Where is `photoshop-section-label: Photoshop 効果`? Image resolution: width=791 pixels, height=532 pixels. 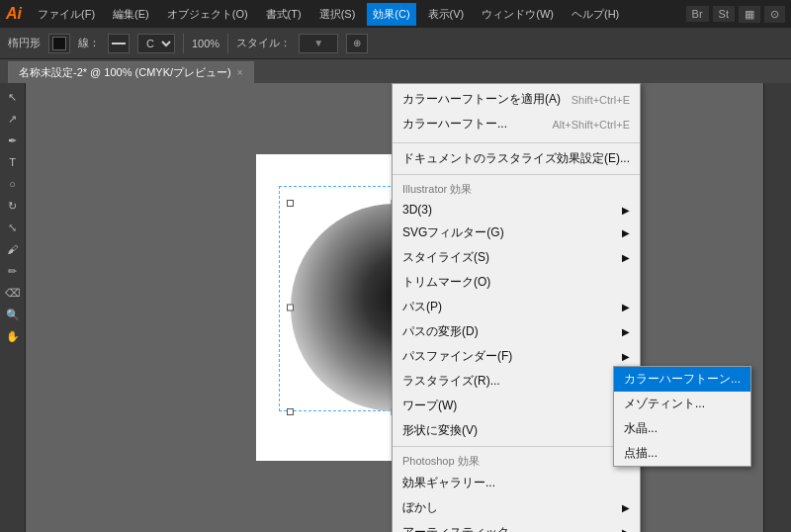 photoshop-section-label: Photoshop 効果 is located at coordinates (516, 461).